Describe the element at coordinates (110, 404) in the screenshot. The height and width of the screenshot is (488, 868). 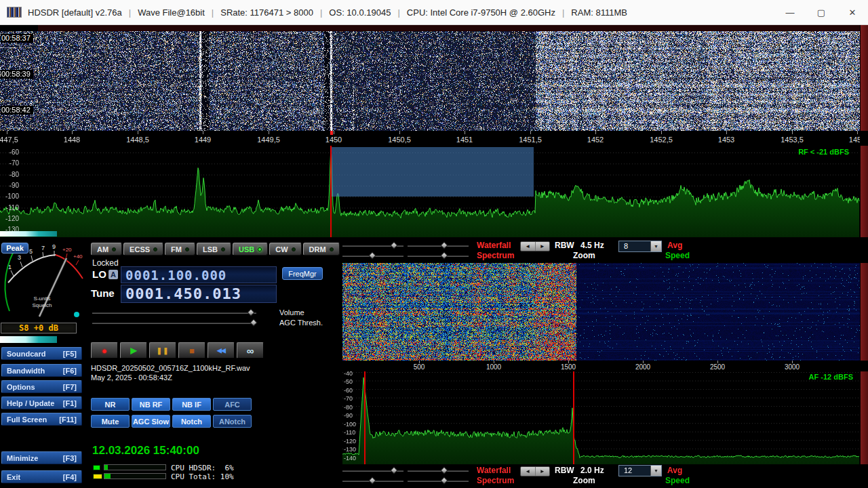
I see `nr-button: NR` at that location.